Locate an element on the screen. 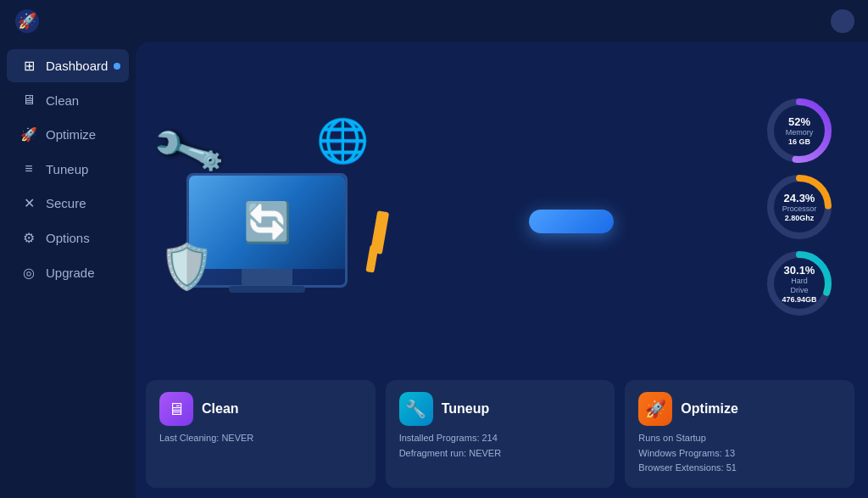  card-body-optimize: Runs on StartupWindows Programs: 13Brows… is located at coordinates (739, 453).